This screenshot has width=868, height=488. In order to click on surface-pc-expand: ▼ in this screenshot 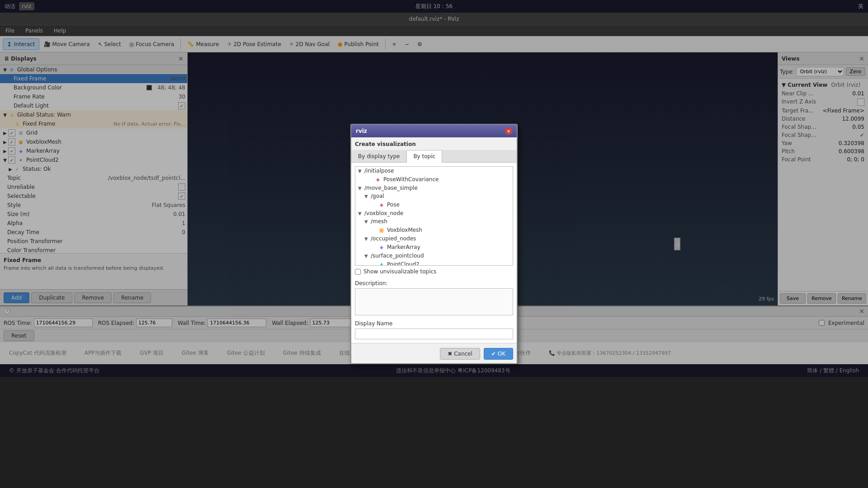, I will do `click(367, 256)`.